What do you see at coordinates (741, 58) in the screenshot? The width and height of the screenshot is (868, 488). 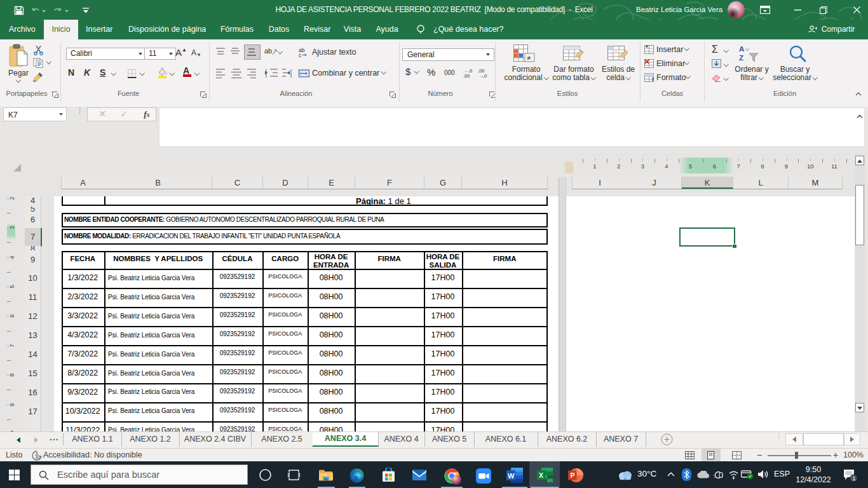 I see `svg-text: Z` at bounding box center [741, 58].